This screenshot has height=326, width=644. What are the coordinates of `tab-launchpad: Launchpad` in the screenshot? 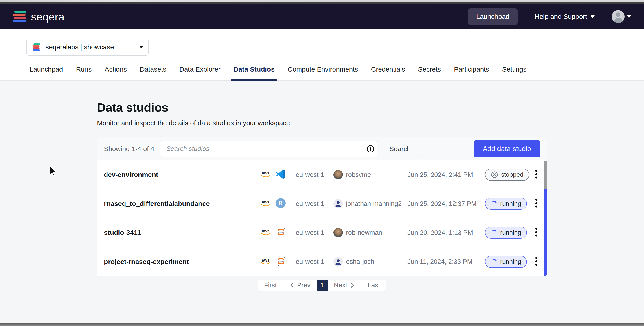 It's located at (46, 73).